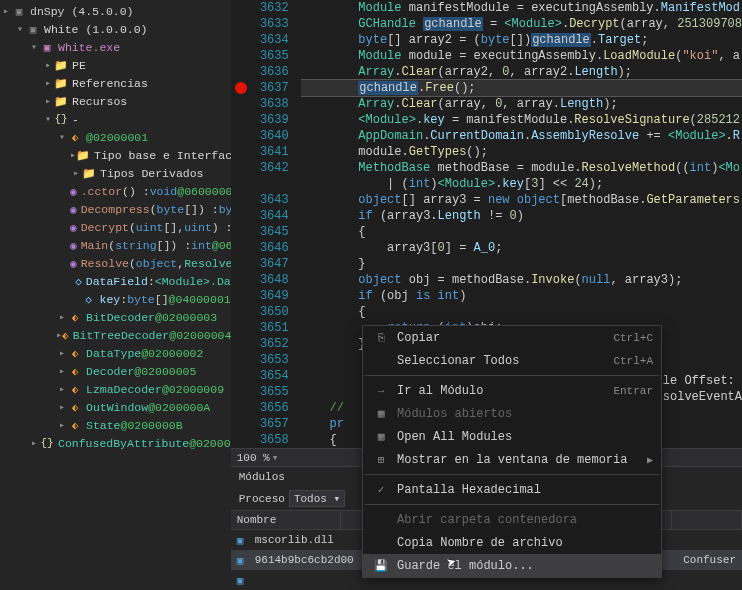 This screenshot has height=590, width=742. Describe the element at coordinates (116, 371) in the screenshot. I see `tree-item: ▸⬖Decoder @02000005` at that location.